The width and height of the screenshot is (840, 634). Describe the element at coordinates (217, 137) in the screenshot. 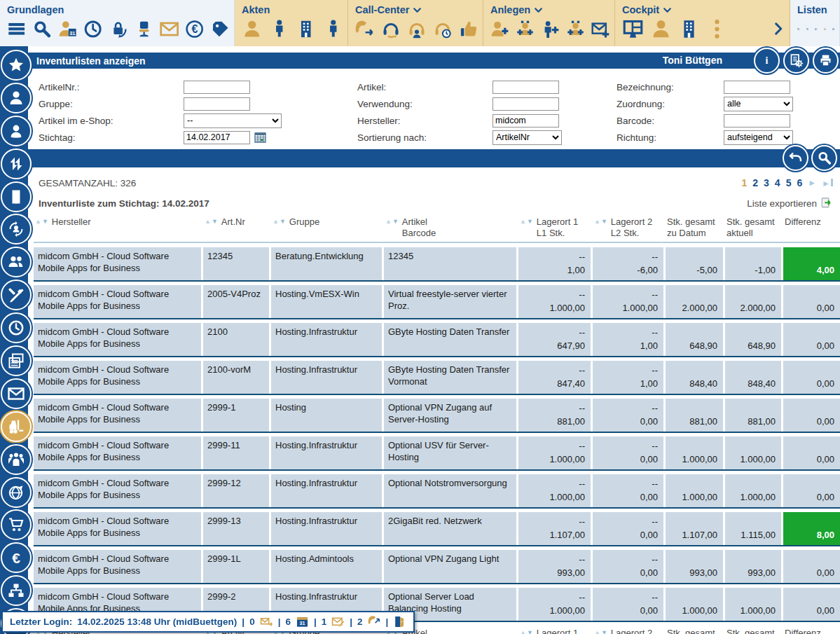

I see `stichtag-input` at that location.